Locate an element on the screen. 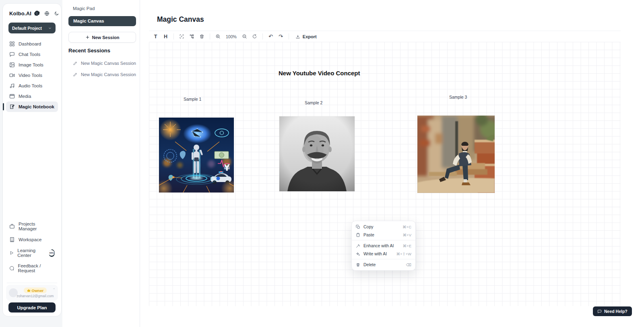 Image resolution: width=644 pixels, height=327 pixels. learning-progress-value: 66% is located at coordinates (52, 253).